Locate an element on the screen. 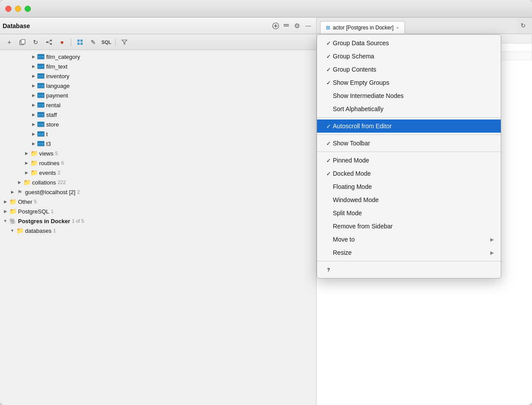  menu-label-autoscroll: Autoscroll from Editor is located at coordinates (413, 126).